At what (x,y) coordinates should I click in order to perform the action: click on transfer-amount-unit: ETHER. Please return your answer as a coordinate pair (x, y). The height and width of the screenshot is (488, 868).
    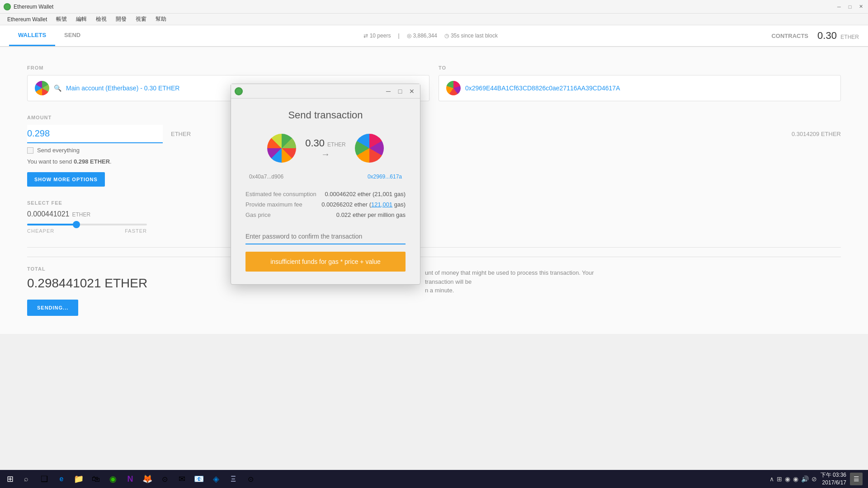
    Looking at the image, I should click on (336, 145).